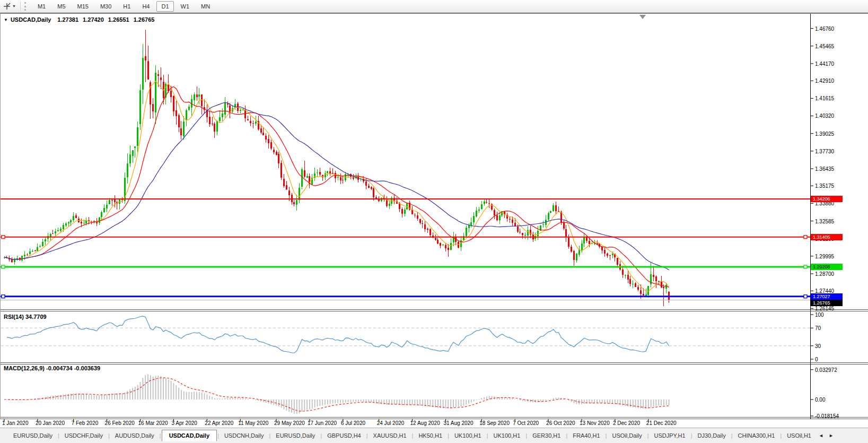  What do you see at coordinates (560, 423) in the screenshot?
I see `date-tick-label: 26 Oct 2020` at bounding box center [560, 423].